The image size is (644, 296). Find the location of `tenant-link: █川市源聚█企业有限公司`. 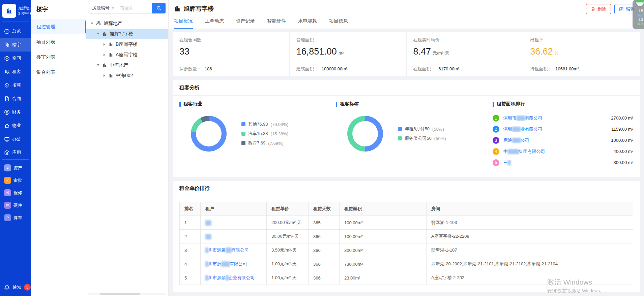

tenant-link: █川市源聚█企业有限公司 is located at coordinates (234, 278).